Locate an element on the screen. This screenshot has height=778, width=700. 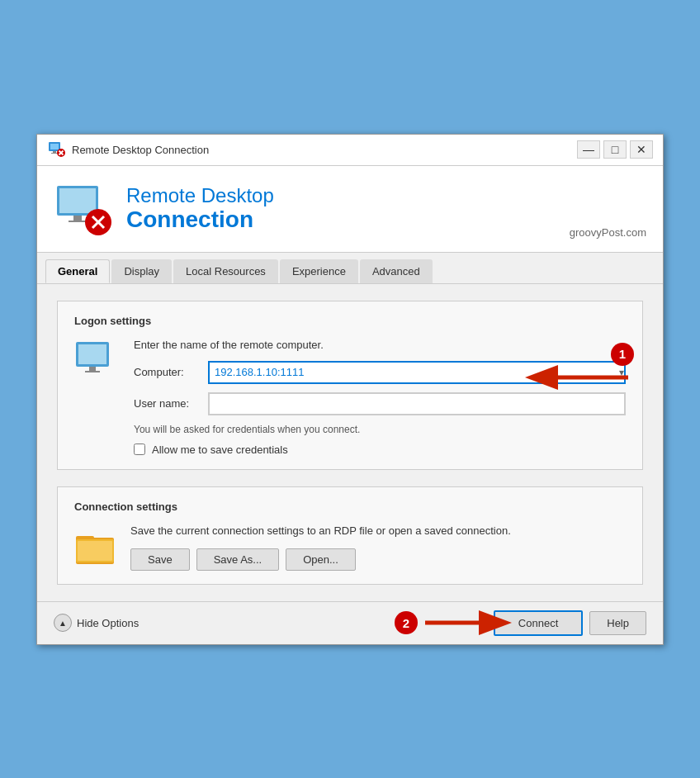
tab-local-resources: Local Resources is located at coordinates (226, 271).